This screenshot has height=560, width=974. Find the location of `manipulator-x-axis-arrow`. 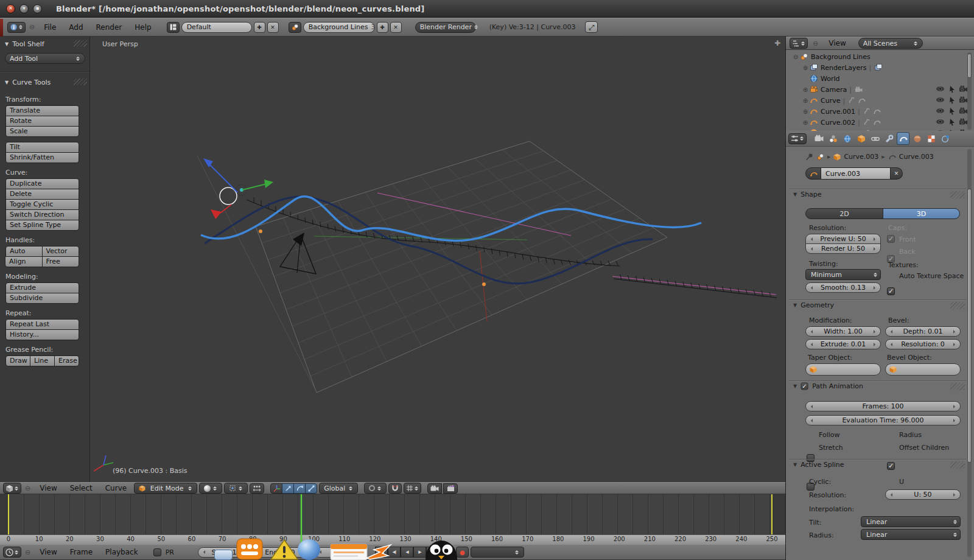

manipulator-x-axis-arrow is located at coordinates (226, 209).